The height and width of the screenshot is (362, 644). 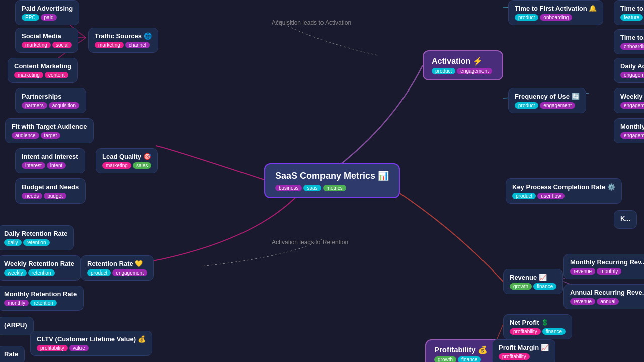 What do you see at coordinates (43, 70) in the screenshot?
I see `node-content-marketing: Content Marketing marketing content` at bounding box center [43, 70].